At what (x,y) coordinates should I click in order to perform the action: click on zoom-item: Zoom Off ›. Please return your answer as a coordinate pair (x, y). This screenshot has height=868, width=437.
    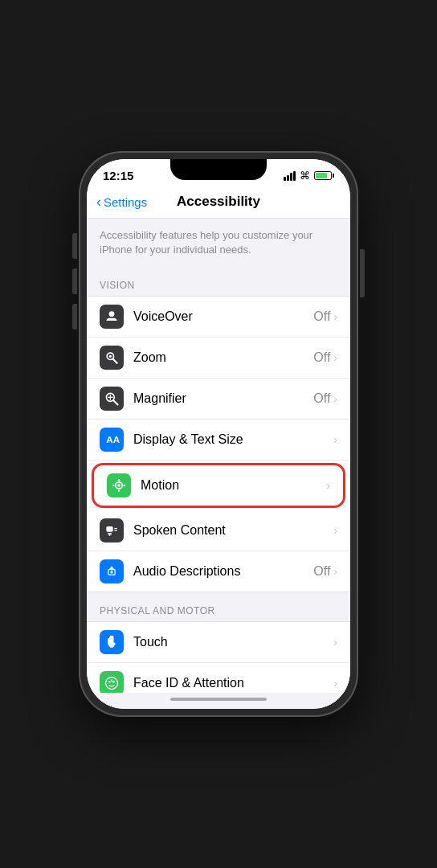
    Looking at the image, I should click on (218, 358).